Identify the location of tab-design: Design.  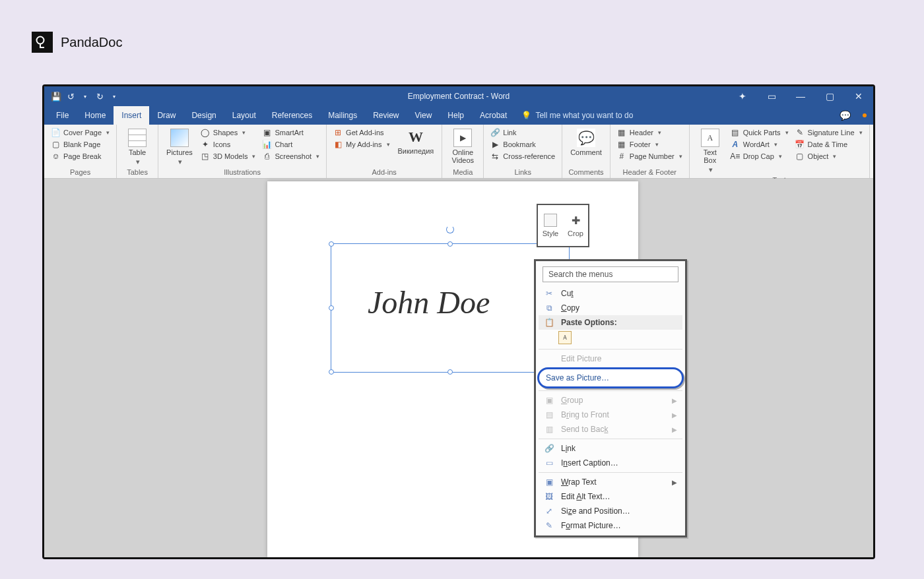
(203, 115).